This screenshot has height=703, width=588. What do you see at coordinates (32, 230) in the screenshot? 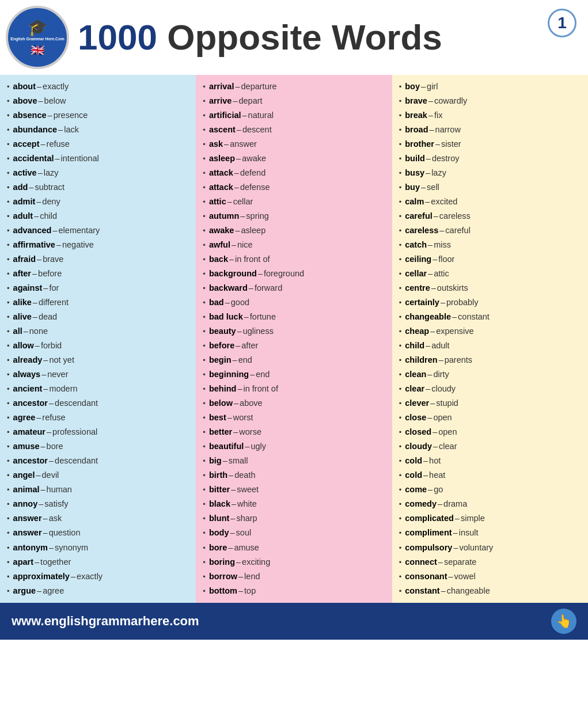
I see `word-primary: advanced` at bounding box center [32, 230].